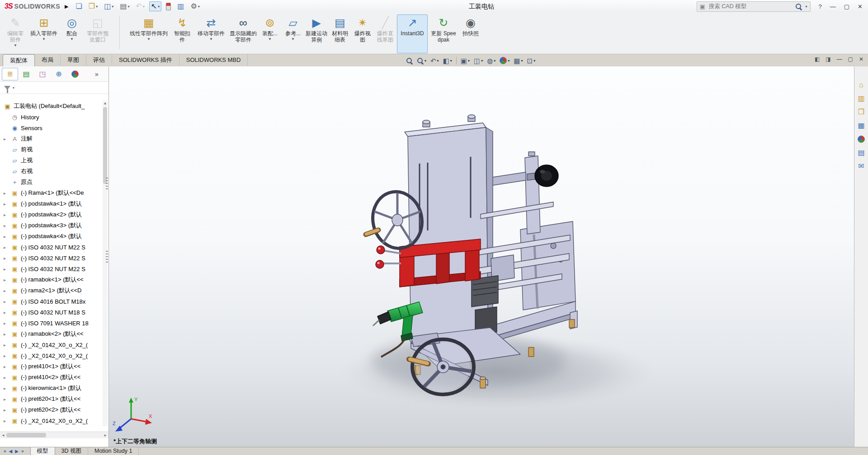  I want to click on propertymanager-tab: ▤, so click(26, 74).